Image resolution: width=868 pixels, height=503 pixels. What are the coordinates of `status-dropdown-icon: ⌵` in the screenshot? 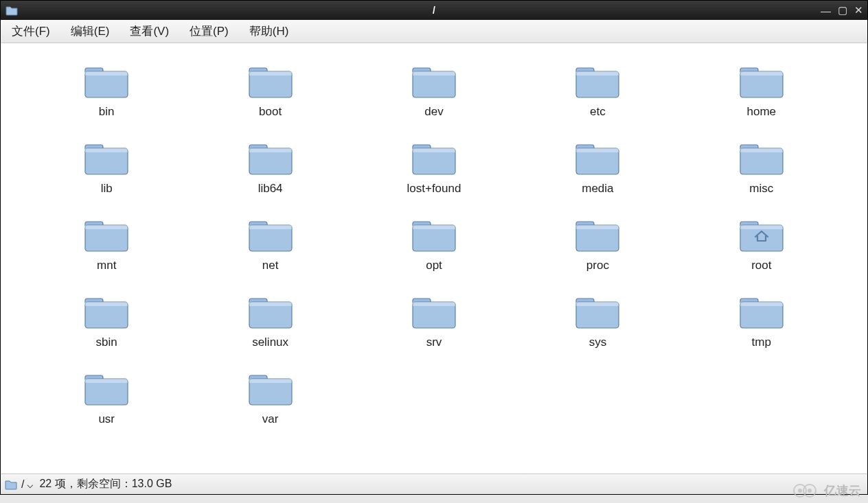 It's located at (30, 484).